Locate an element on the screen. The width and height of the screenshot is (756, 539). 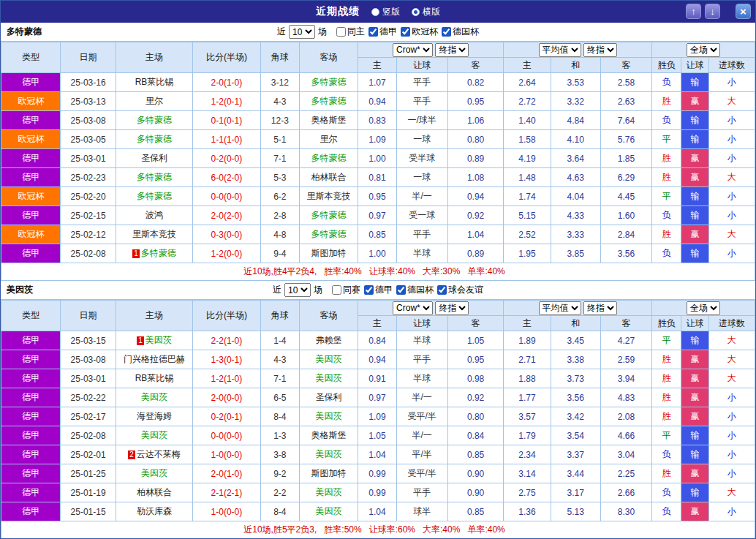
team-name: 美因茨 is located at coordinates (159, 340).